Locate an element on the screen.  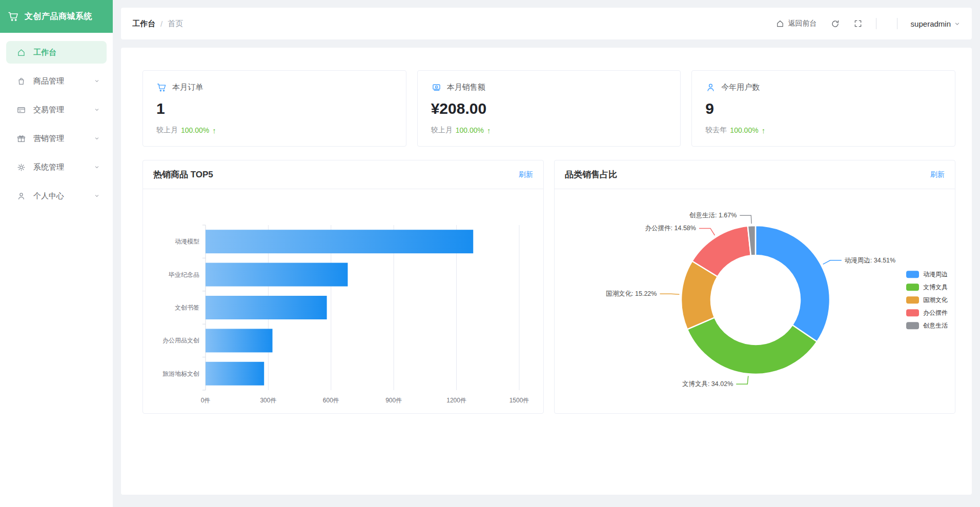
svg-text: 创意生活: 1.67% is located at coordinates (712, 215).